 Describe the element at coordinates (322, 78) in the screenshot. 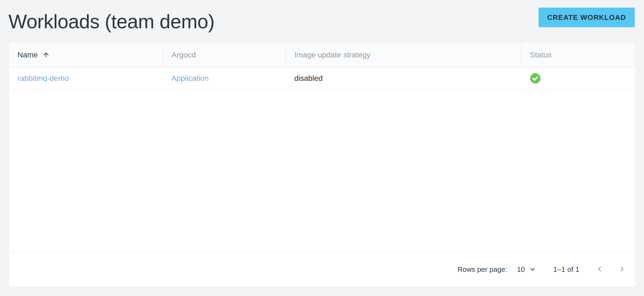

I see `table-row: rabbitmq-demo Application disabled` at that location.